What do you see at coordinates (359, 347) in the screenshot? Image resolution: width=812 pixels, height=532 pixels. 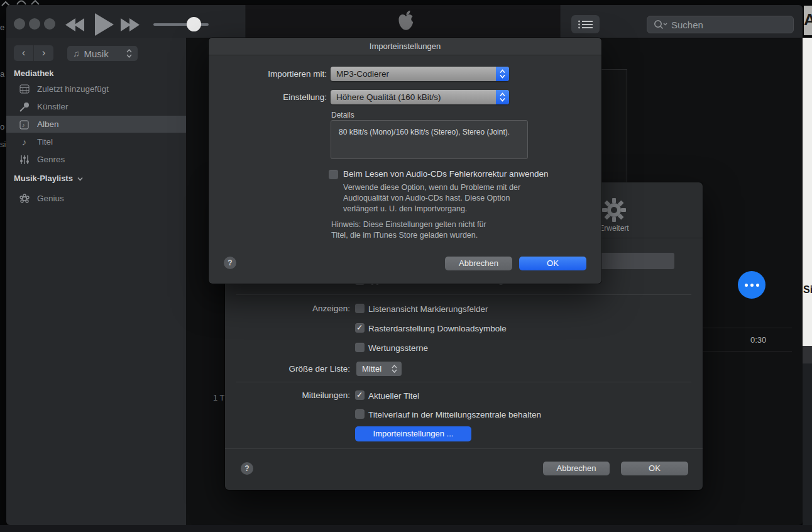 I see `checkbox-star-ratings` at bounding box center [359, 347].